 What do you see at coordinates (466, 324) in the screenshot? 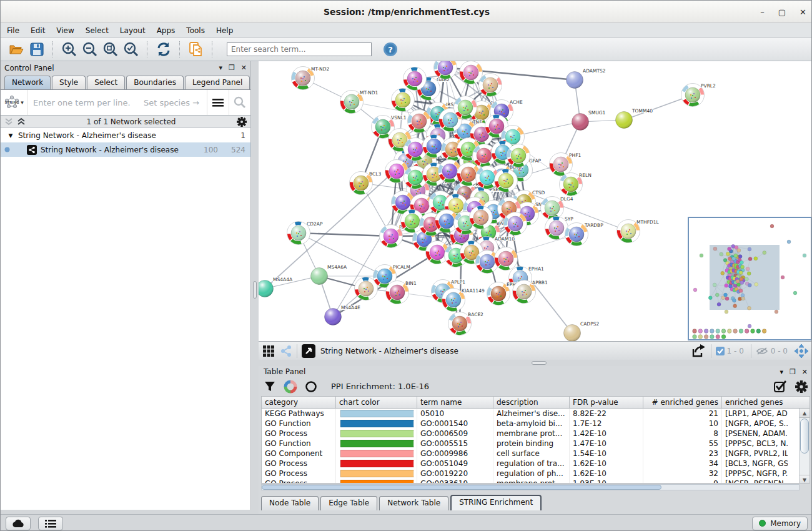
I see `node-bace2: BACE2` at bounding box center [466, 324].